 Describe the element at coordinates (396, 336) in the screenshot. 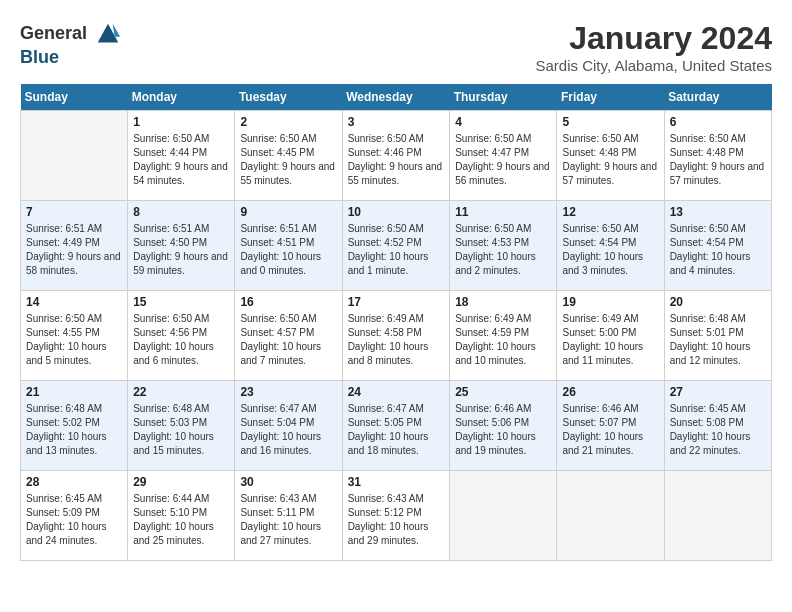

I see `calendar-cell: 17Sunrise: 6:49 AMSunset: 4:58 PMDayligh…` at that location.